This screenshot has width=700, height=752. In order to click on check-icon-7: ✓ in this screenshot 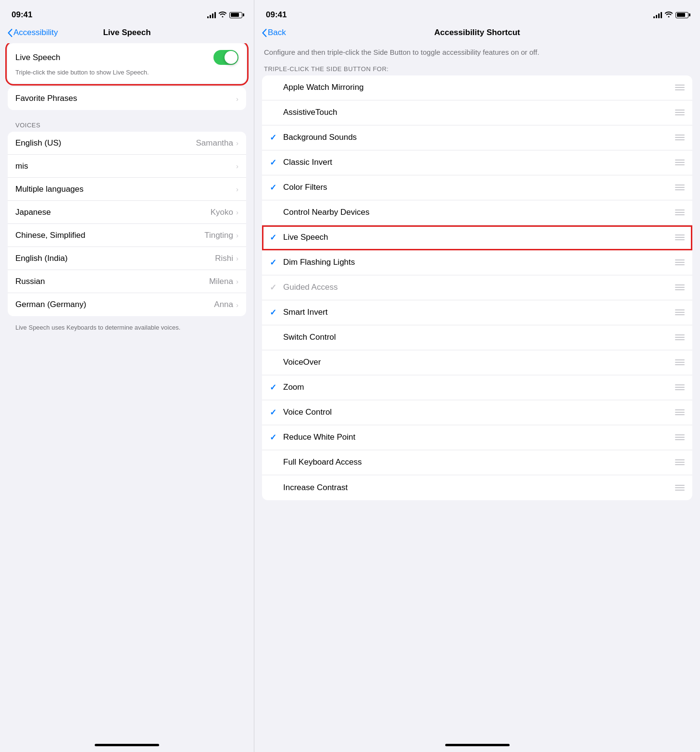, I will do `click(275, 262)`.